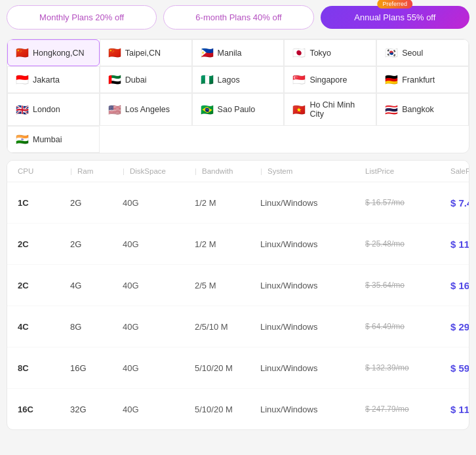 The height and width of the screenshot is (455, 476). What do you see at coordinates (44, 286) in the screenshot?
I see `cell-cpu-2: 2C` at bounding box center [44, 286].